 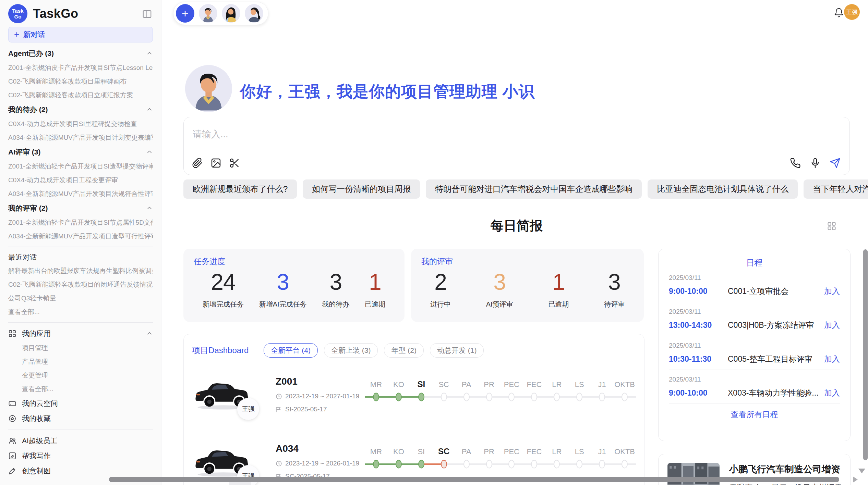 I want to click on dashboard-filter-chip: 全新上装 (3), so click(x=351, y=350).